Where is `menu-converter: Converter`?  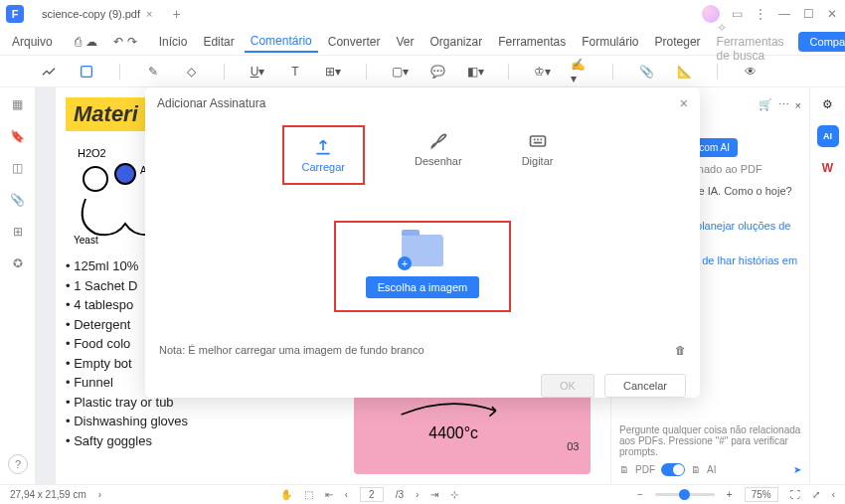 menu-converter: Converter is located at coordinates (354, 42).